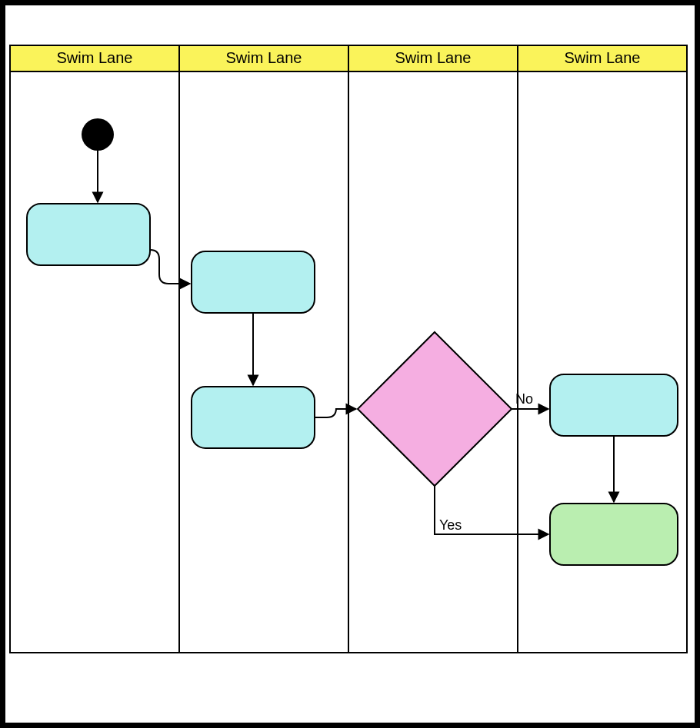  I want to click on lane-2-label: Swim Lane, so click(265, 58).